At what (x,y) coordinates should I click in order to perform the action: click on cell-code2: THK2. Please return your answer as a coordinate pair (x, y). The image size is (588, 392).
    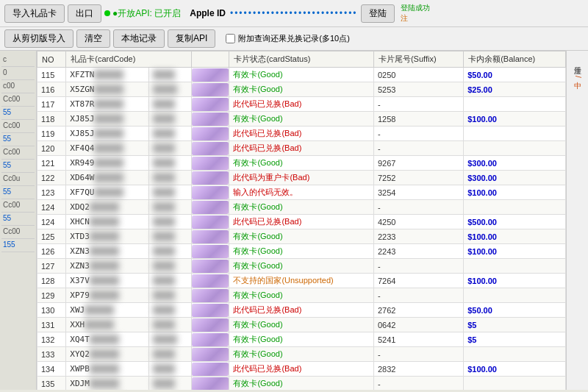
    Looking at the image, I should click on (171, 281).